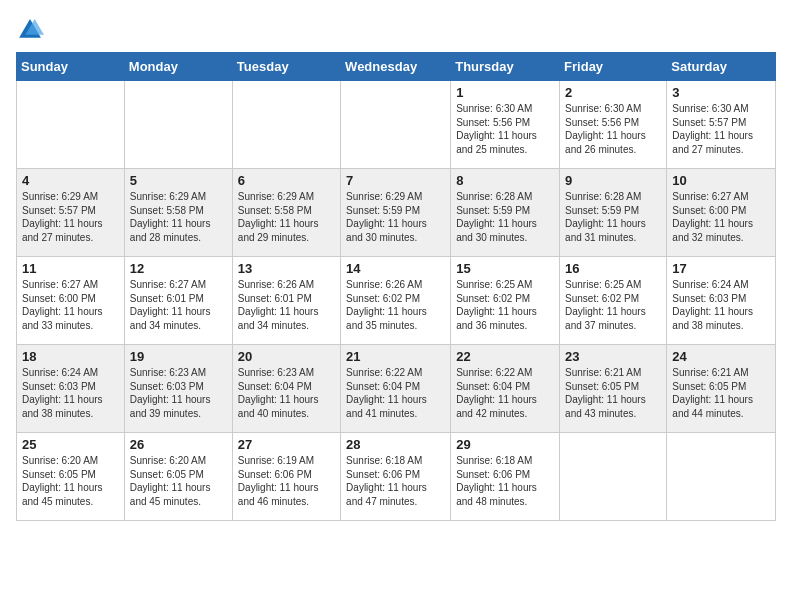 This screenshot has width=792, height=612. Describe the element at coordinates (396, 301) in the screenshot. I see `calendar-cell: 14Sunrise: 6:26 AM Sunset: 6:02 PM Dayli…` at that location.